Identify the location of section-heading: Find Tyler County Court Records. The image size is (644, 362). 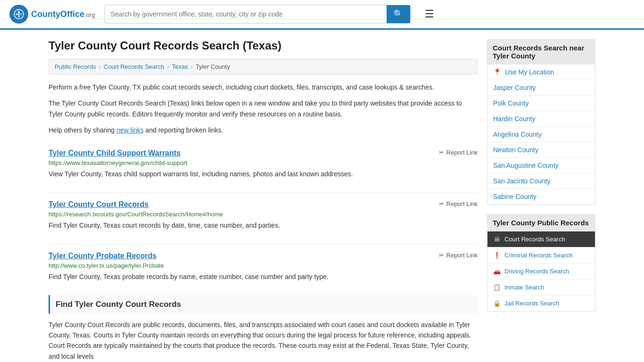
(263, 304).